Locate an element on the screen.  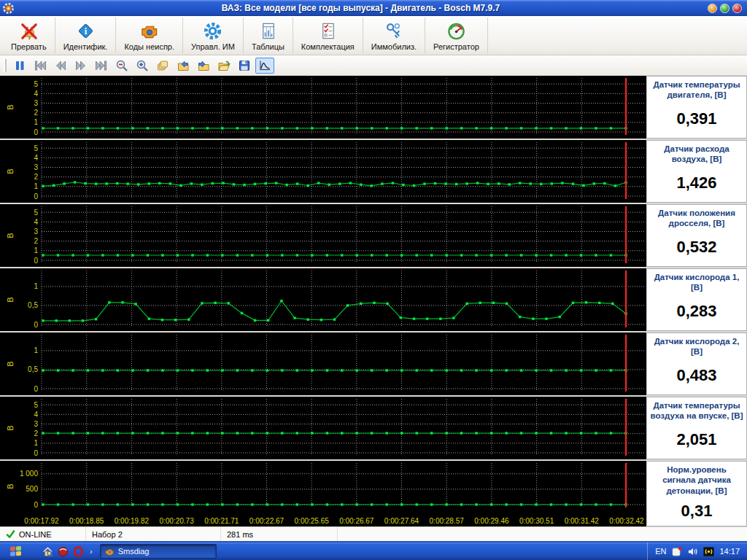
y-tick-label: 0 is located at coordinates (36, 389).